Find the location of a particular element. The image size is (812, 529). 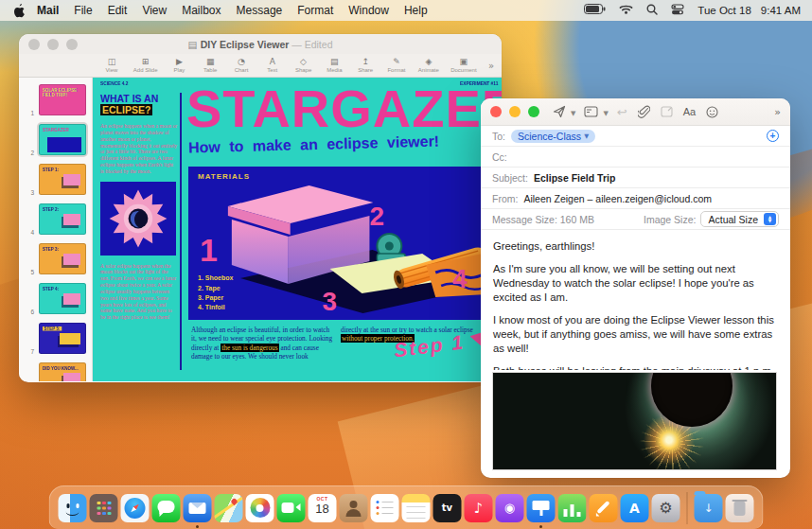

slide-thumbnail-3: 3STEP 1: is located at coordinates (55, 180).